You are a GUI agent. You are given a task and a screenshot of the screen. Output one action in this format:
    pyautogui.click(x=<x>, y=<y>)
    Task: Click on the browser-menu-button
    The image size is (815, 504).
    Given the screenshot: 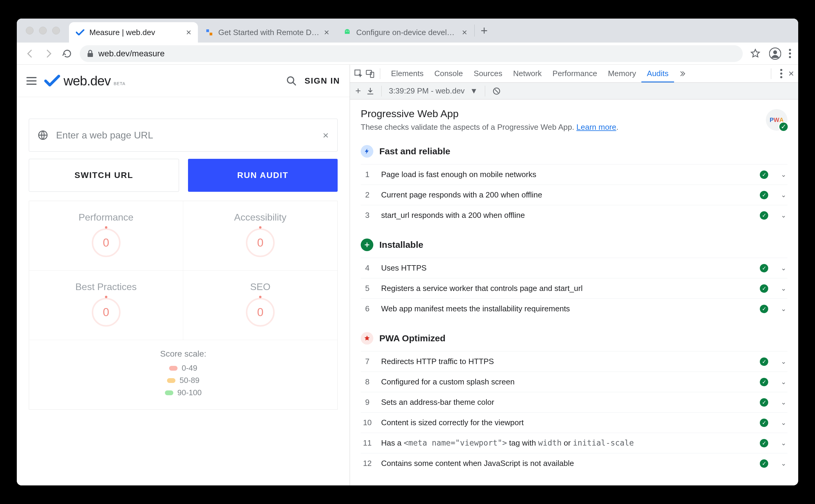 What is the action you would take?
    pyautogui.click(x=790, y=53)
    